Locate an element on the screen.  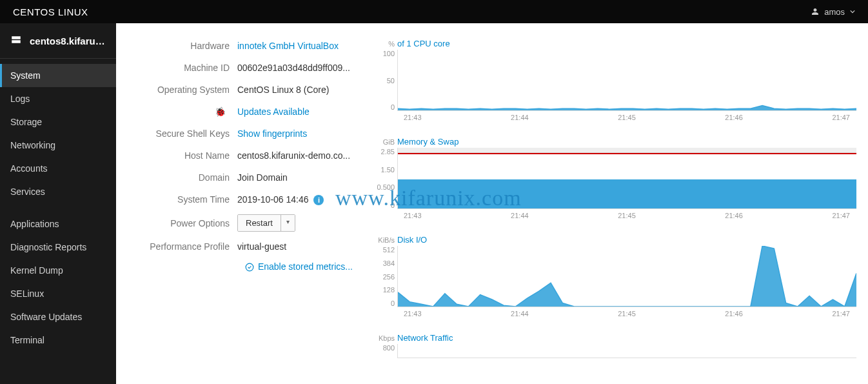
time-label: System Time is located at coordinates (182, 199).